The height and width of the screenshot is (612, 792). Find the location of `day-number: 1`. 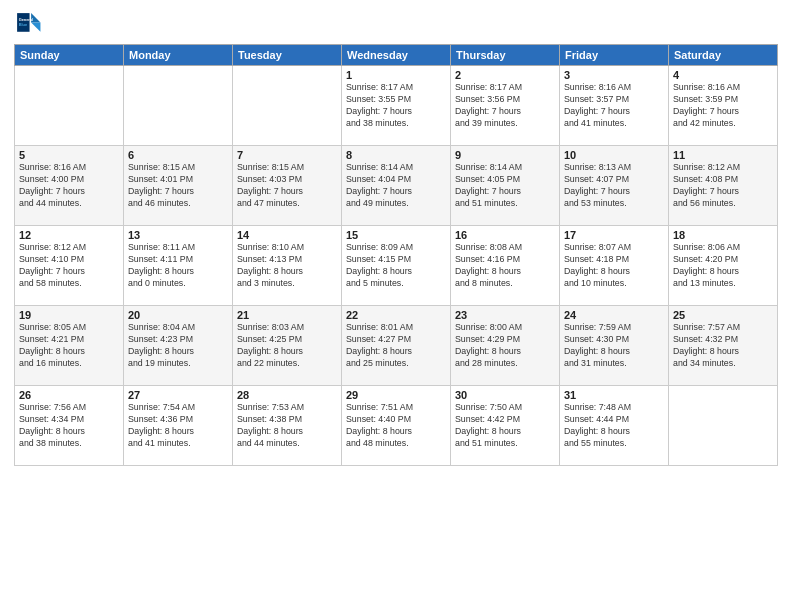

day-number: 1 is located at coordinates (396, 75).